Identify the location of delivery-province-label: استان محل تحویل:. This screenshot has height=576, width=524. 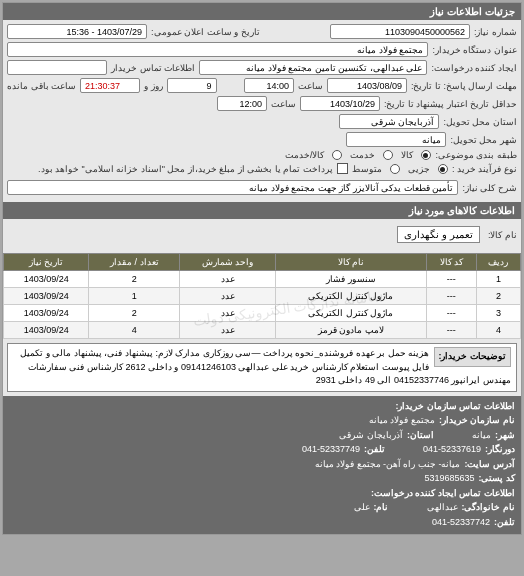
(480, 122).